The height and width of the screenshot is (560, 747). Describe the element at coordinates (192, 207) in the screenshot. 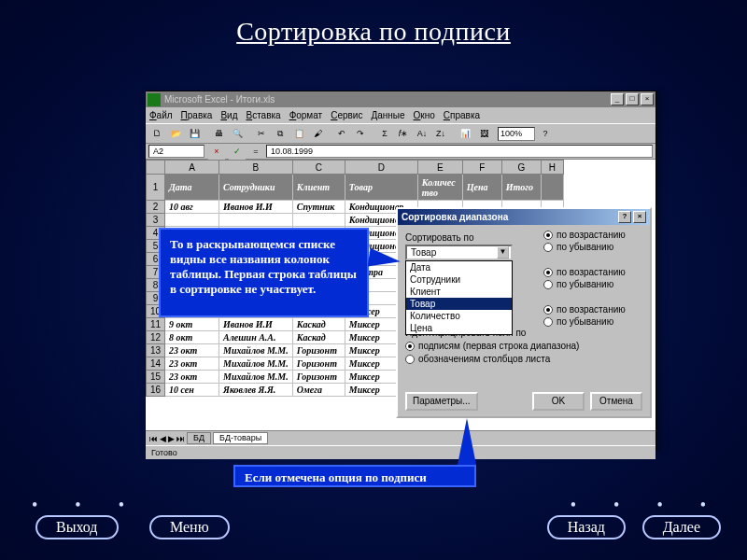

I see `table-cell: 10 авг` at that location.